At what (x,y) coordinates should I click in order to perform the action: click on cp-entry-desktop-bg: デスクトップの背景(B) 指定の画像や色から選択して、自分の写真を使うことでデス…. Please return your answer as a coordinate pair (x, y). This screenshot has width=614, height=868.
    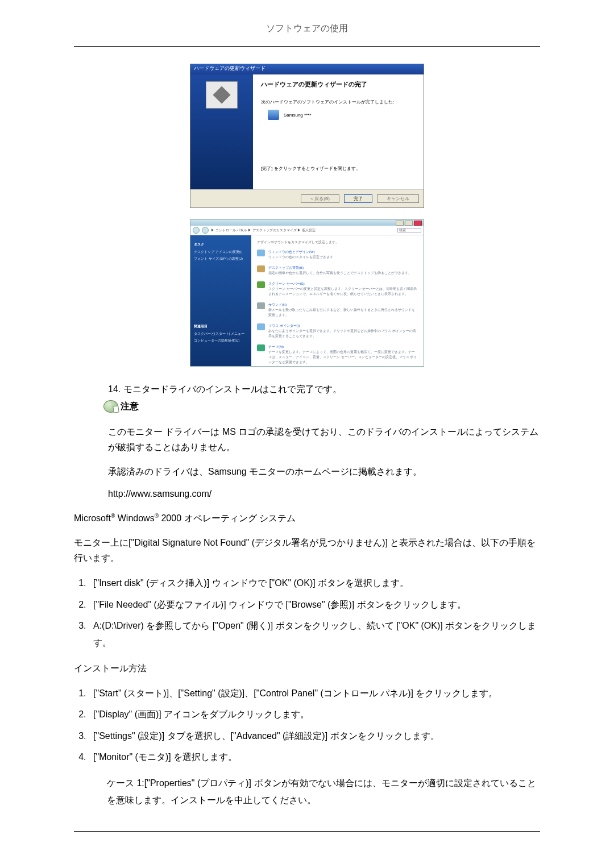
    Looking at the image, I should click on (338, 271).